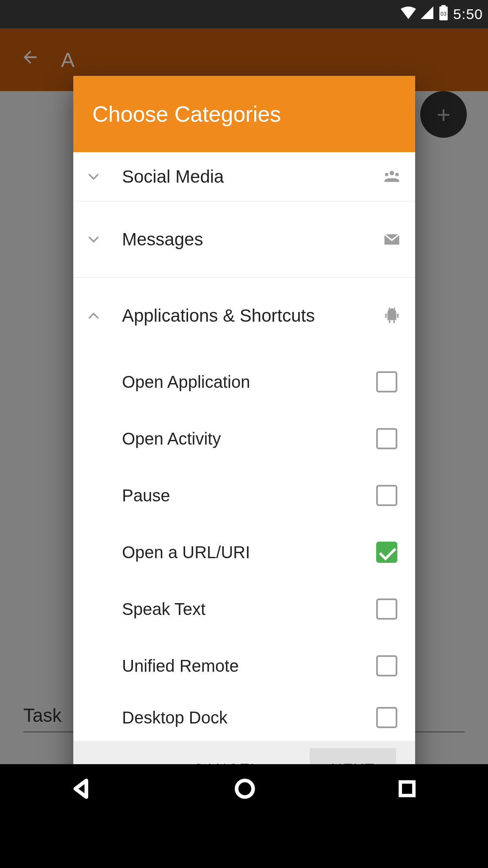 The image size is (488, 868). I want to click on sub-item-label: Desktop Dock, so click(249, 718).